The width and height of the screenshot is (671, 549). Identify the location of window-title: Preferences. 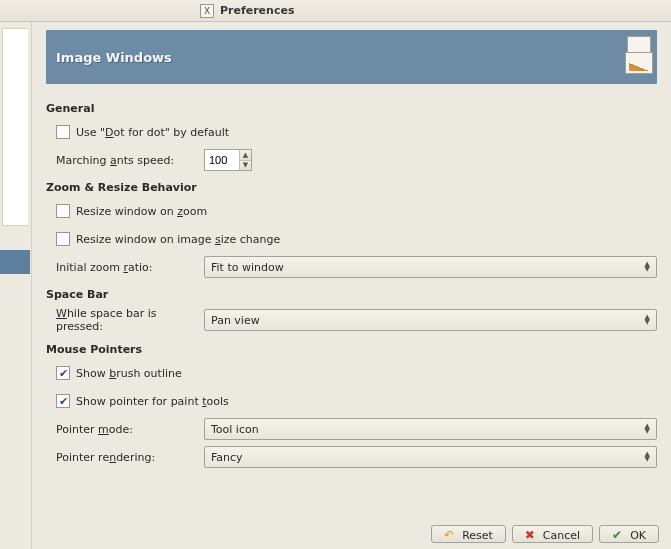
(257, 10).